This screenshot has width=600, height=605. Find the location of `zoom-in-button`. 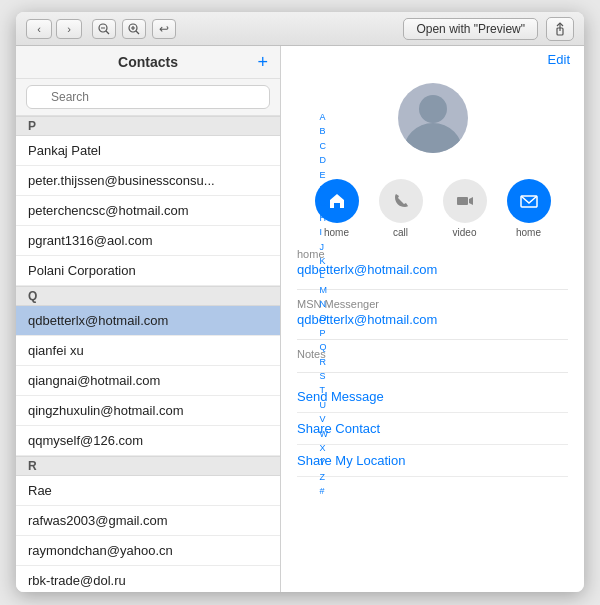

zoom-in-button is located at coordinates (134, 29).